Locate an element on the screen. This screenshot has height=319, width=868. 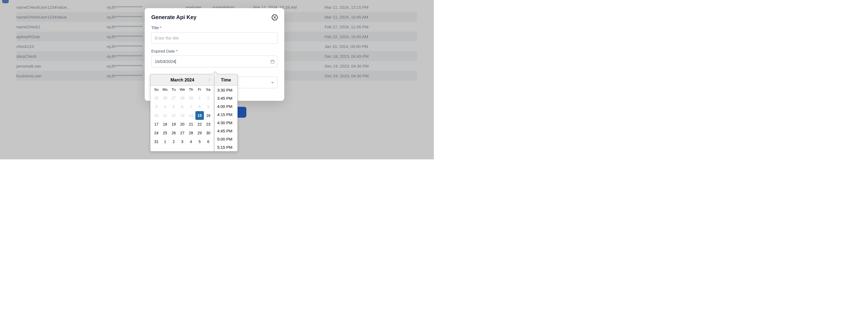
time-option: 3:30 PM is located at coordinates (226, 90).